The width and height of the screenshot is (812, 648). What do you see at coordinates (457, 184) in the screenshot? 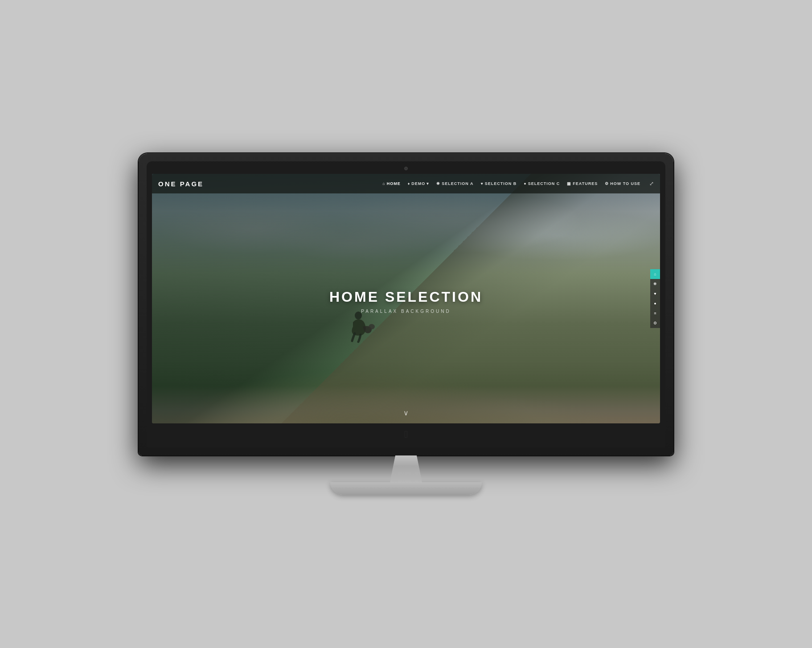
I see `nav-selection-a-label: SELECTION A` at bounding box center [457, 184].